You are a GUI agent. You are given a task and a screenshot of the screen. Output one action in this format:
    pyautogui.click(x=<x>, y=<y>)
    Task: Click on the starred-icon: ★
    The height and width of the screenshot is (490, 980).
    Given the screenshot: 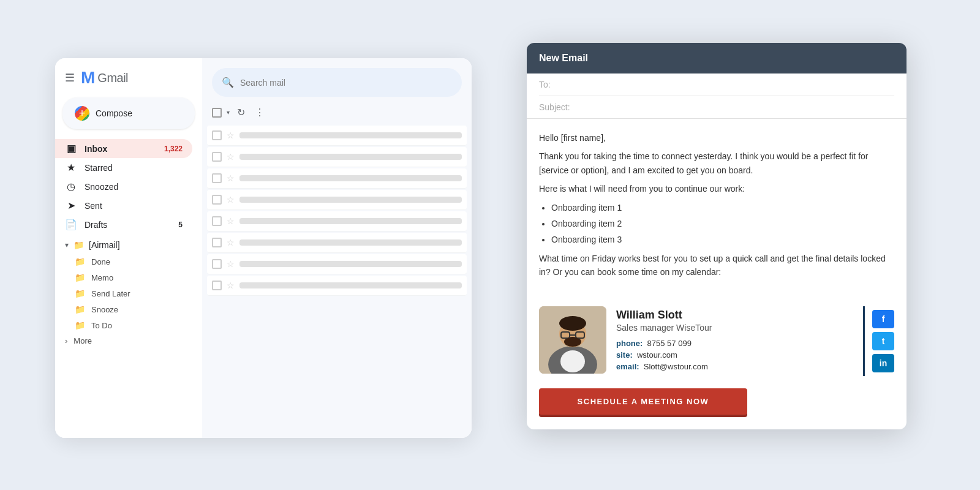 What is the action you would take?
    pyautogui.click(x=71, y=168)
    